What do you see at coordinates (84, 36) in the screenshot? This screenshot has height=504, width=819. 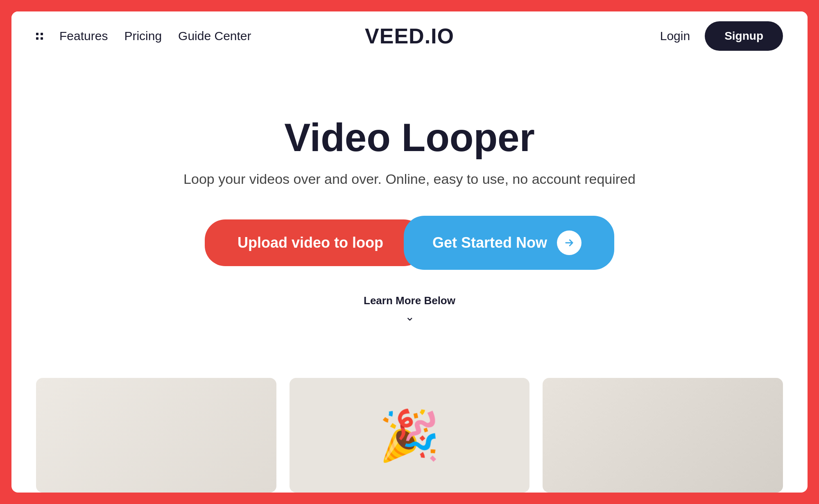 I see `nav-features-link: Features` at bounding box center [84, 36].